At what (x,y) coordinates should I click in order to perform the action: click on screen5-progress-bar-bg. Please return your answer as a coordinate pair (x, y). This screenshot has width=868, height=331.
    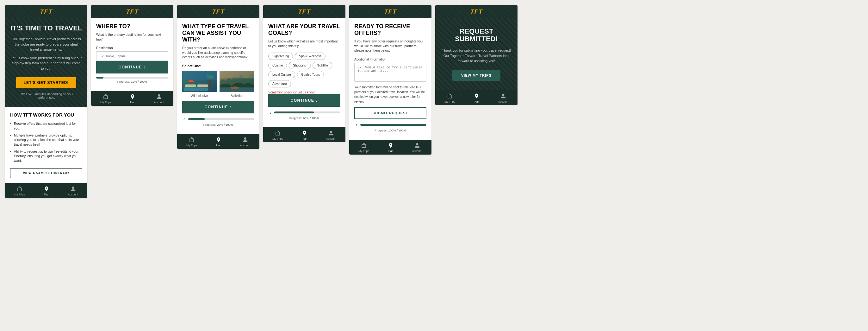
    Looking at the image, I should click on (393, 125).